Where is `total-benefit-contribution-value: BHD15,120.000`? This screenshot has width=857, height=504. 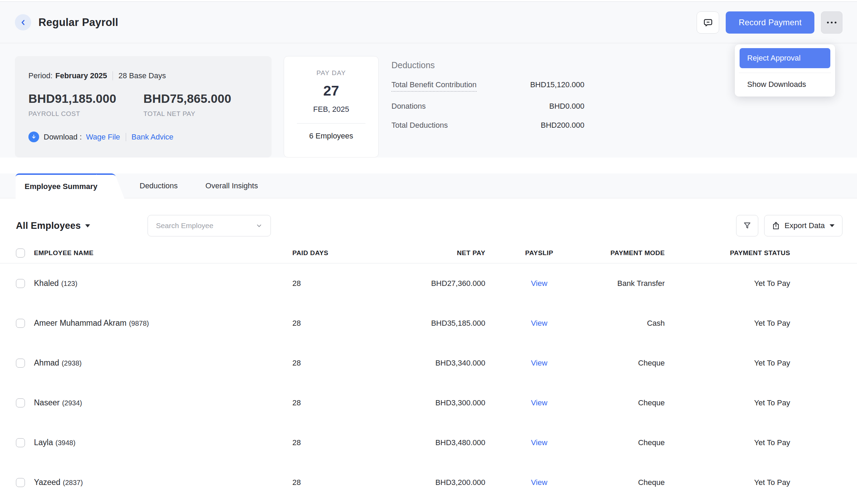
total-benefit-contribution-value: BHD15,120.000 is located at coordinates (557, 85).